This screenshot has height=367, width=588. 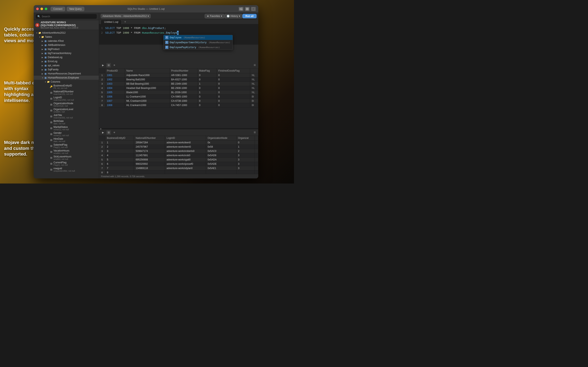 I want to click on tree-item-hr-employee: ▾ ▦ HumanResources.Employee, so click(x=66, y=78).